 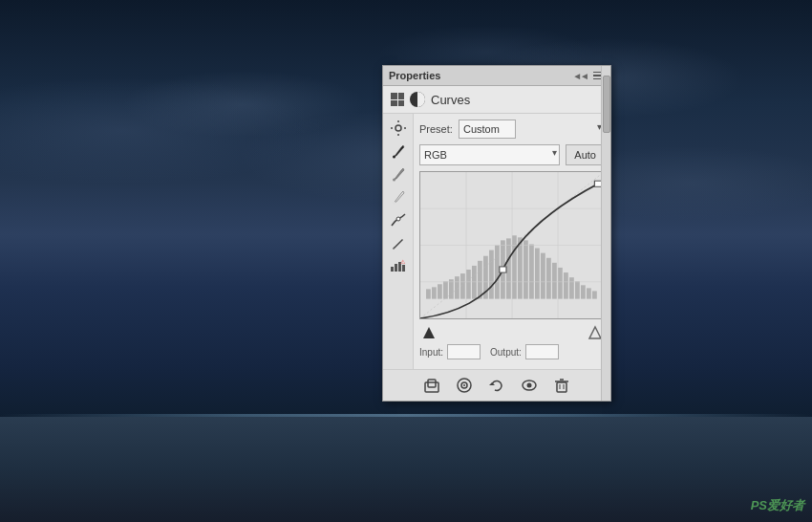 What do you see at coordinates (398, 197) in the screenshot?
I see `white-point-eyedropper` at bounding box center [398, 197].